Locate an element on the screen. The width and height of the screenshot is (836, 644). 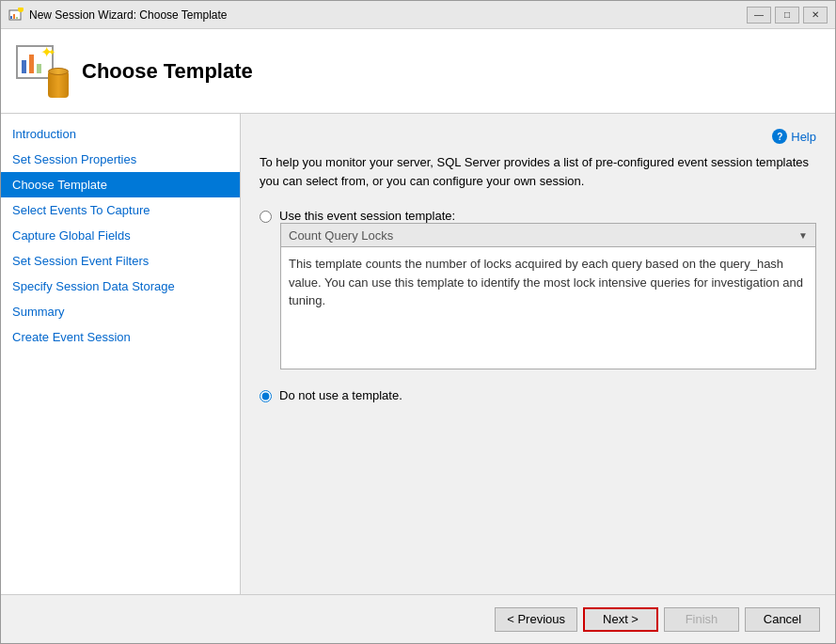
header-icon: ✦ ✦ is located at coordinates (42, 71).